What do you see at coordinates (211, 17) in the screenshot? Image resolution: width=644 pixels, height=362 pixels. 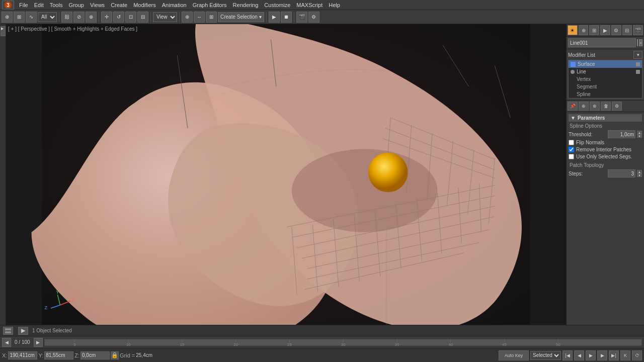 I see `align-btn: ⊞` at bounding box center [211, 17].